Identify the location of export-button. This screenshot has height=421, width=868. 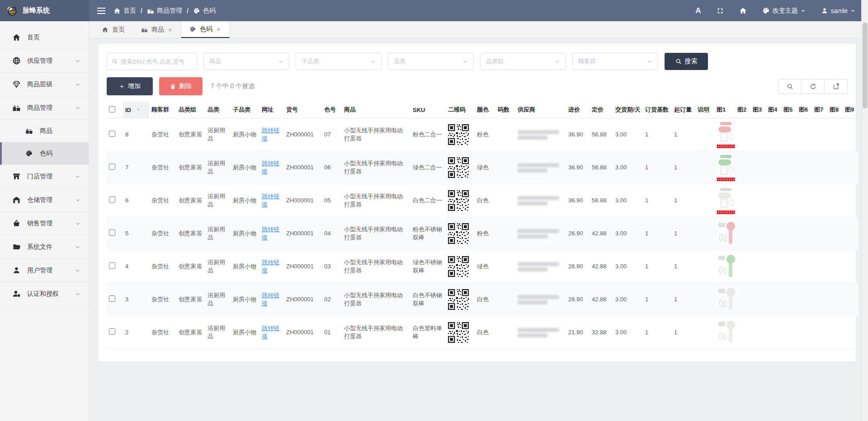
(836, 87).